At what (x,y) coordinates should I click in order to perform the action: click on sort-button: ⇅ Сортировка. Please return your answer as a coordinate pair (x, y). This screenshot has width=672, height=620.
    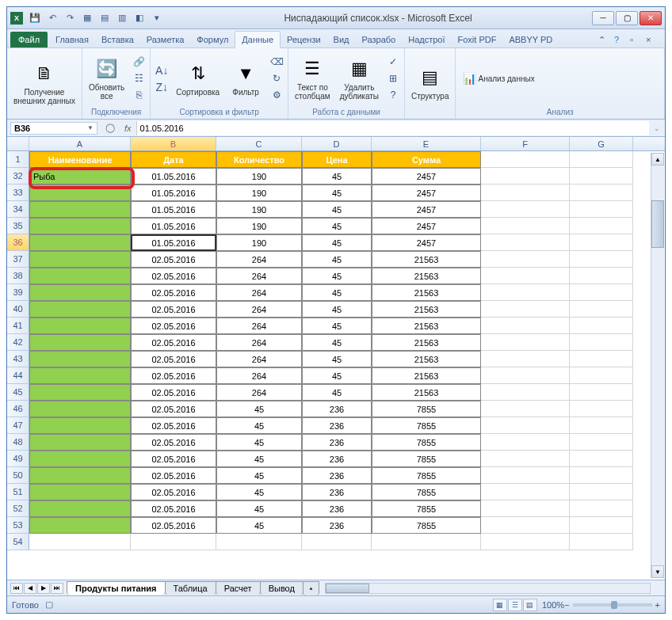
    Looking at the image, I should click on (198, 79).